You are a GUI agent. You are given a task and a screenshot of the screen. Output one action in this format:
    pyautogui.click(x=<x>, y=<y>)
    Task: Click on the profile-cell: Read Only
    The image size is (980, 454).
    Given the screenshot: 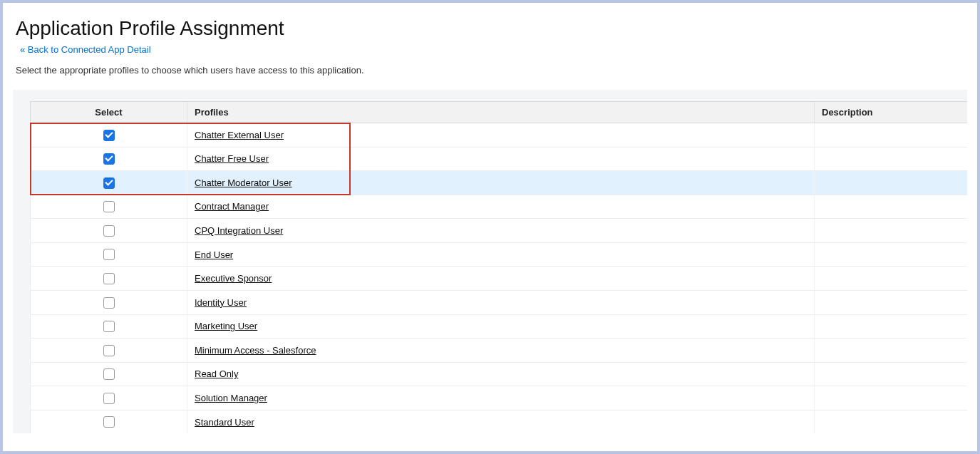 What is the action you would take?
    pyautogui.click(x=501, y=374)
    